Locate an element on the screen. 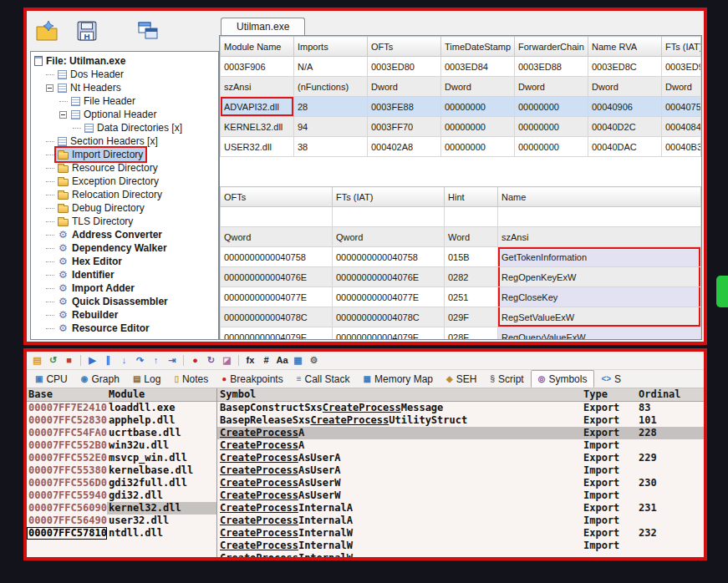 This screenshot has height=583, width=728. tree-item-optional-header: Optional Header is located at coordinates (125, 114).